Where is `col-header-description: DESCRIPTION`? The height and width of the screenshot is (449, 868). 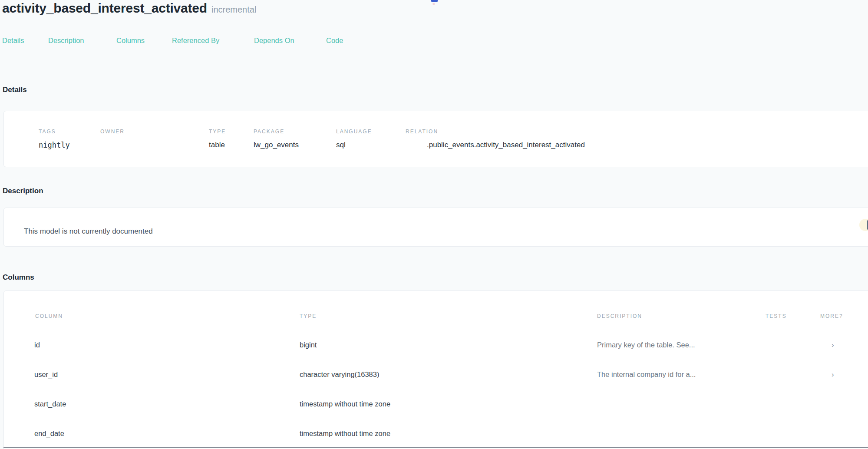
col-header-description: DESCRIPTION is located at coordinates (620, 316).